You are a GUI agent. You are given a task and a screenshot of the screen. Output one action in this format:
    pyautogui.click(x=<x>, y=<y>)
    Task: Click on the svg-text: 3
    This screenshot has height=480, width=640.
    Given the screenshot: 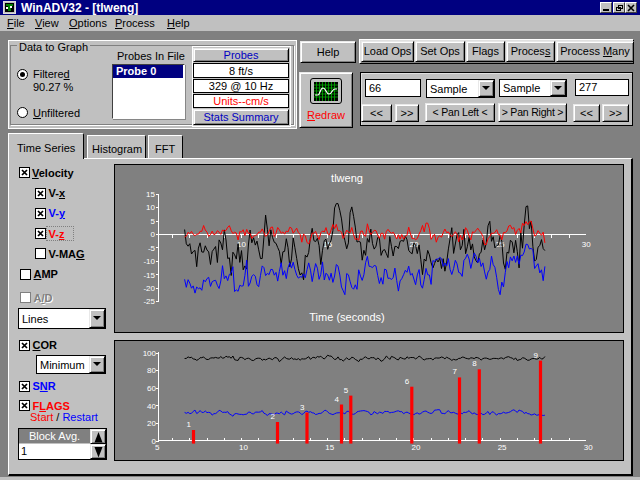 What is the action you would take?
    pyautogui.click(x=302, y=408)
    